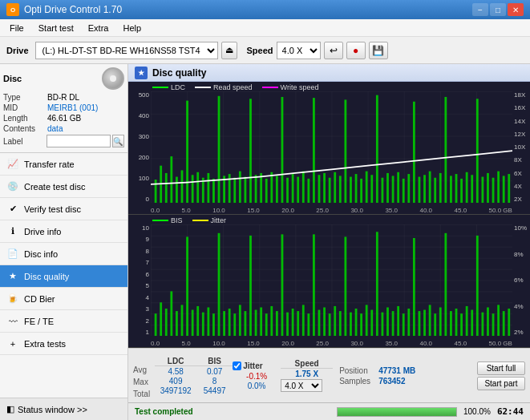 This screenshot has height=420, width=530. Describe the element at coordinates (64, 120) in the screenshot. I see `disc-info-table: Type BD-R DL MID MEIRB1 (001) Length 46.…` at that location.